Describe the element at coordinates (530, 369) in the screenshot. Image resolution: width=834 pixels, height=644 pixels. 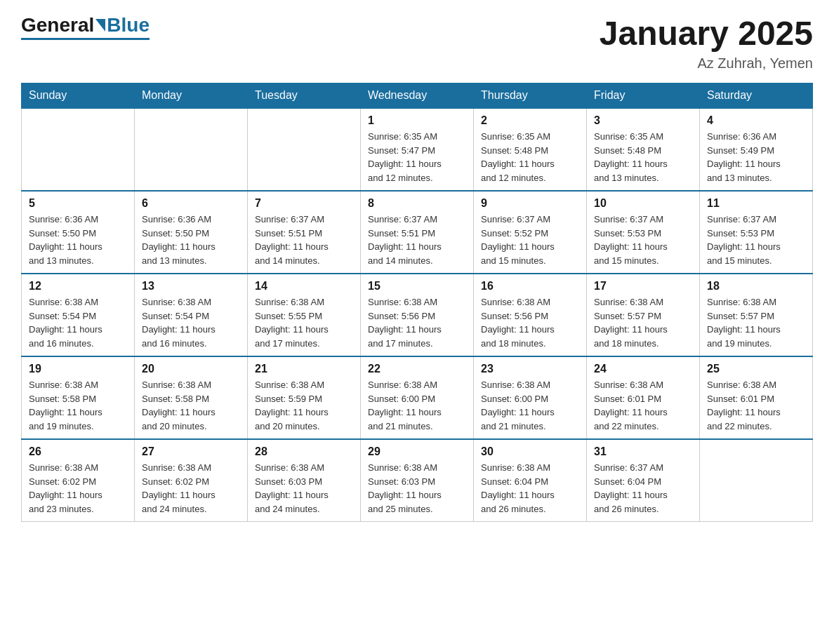
I see `day-number: 23` at that location.